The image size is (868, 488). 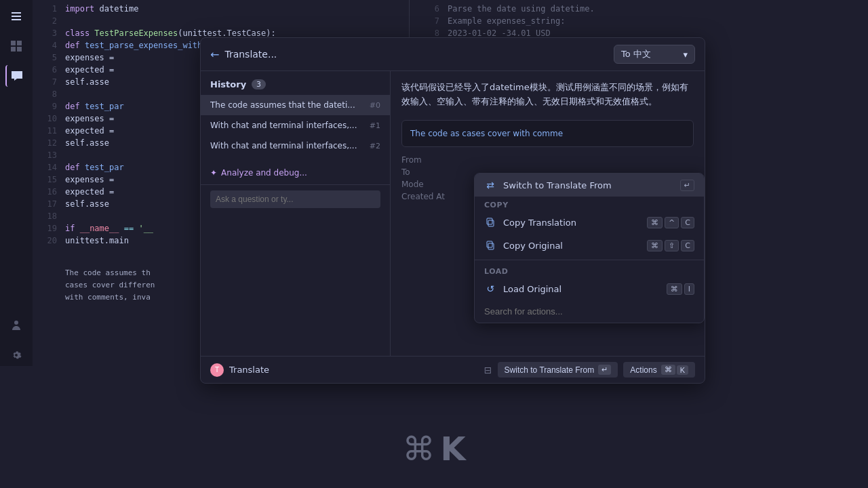 What do you see at coordinates (296, 173) in the screenshot?
I see `ai-suggest-area: ✦ Analyze and debug...` at bounding box center [296, 173].